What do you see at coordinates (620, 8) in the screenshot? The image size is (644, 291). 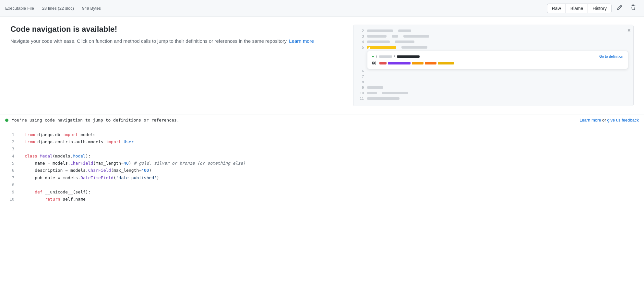 I see `edit-button` at bounding box center [620, 8].